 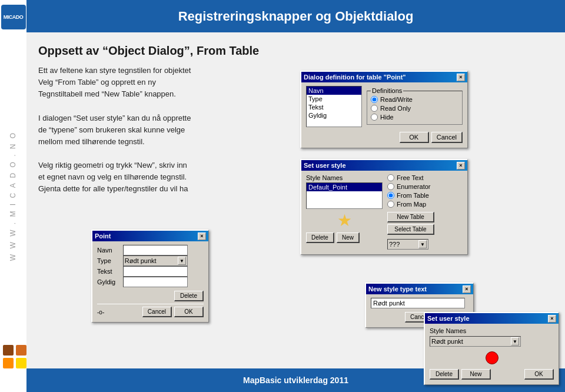 What do you see at coordinates (296, 16) in the screenshot?
I see `header-title: Registreringsknapper og Objektdialog` at bounding box center [296, 16].